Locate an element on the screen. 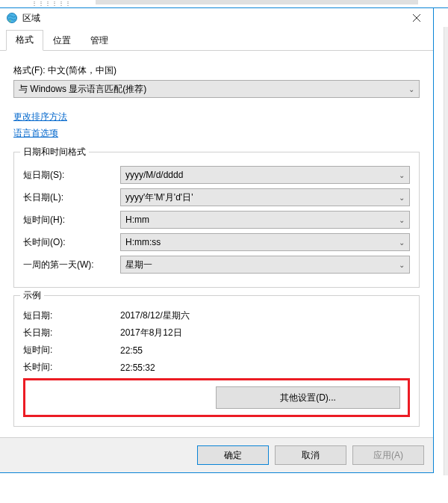  short-time-dropdown: H:mm ⌄ is located at coordinates (265, 220).